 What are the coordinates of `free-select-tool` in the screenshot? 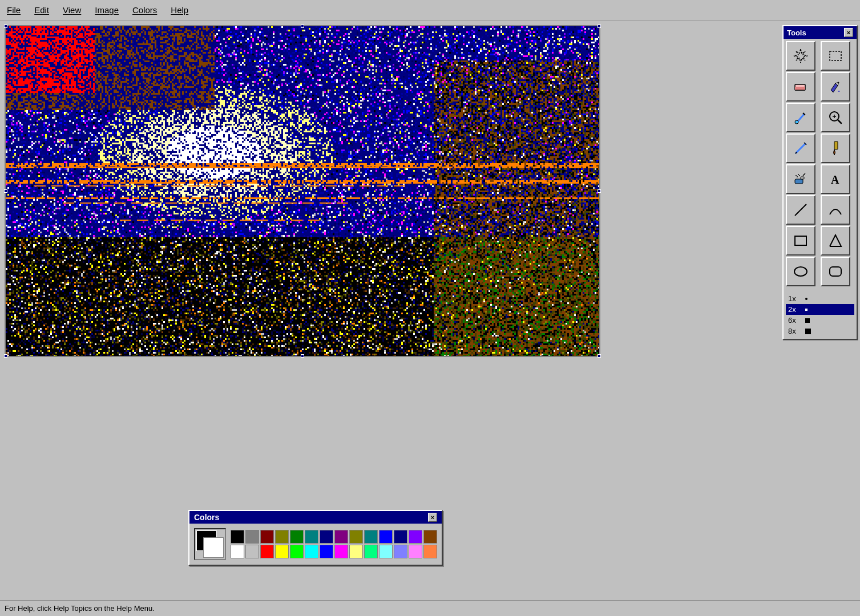 It's located at (801, 56).